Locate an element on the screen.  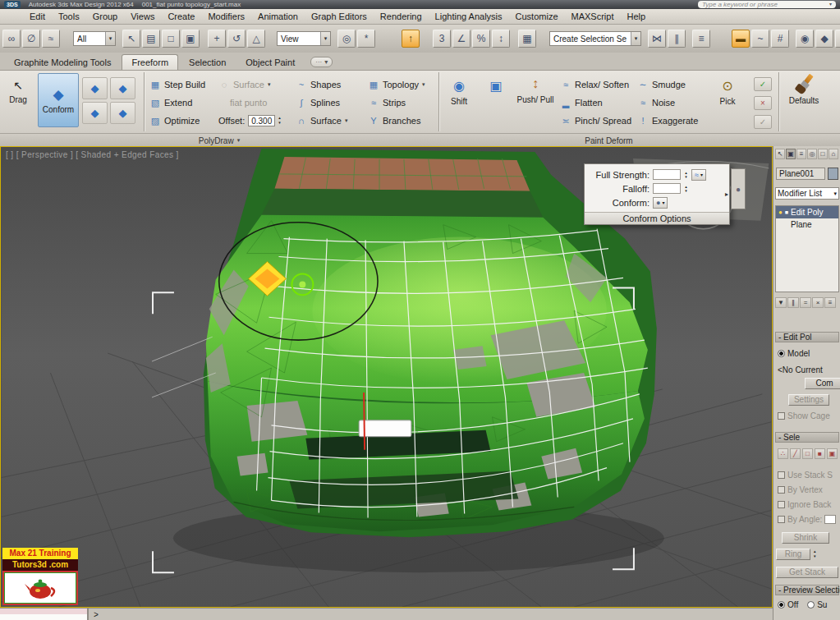
shrink-button: Shrink is located at coordinates (806, 538).